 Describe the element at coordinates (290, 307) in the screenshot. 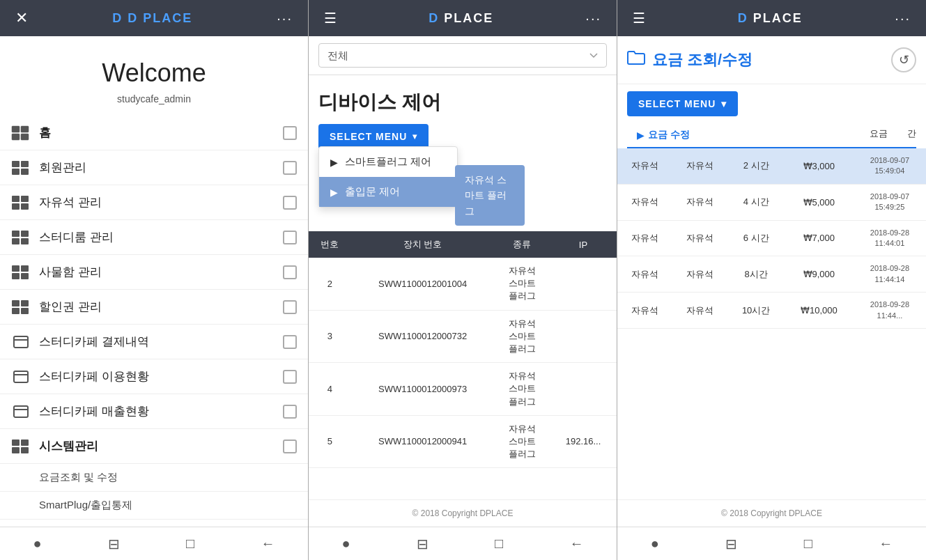

I see `nav-coupon-badge` at that location.